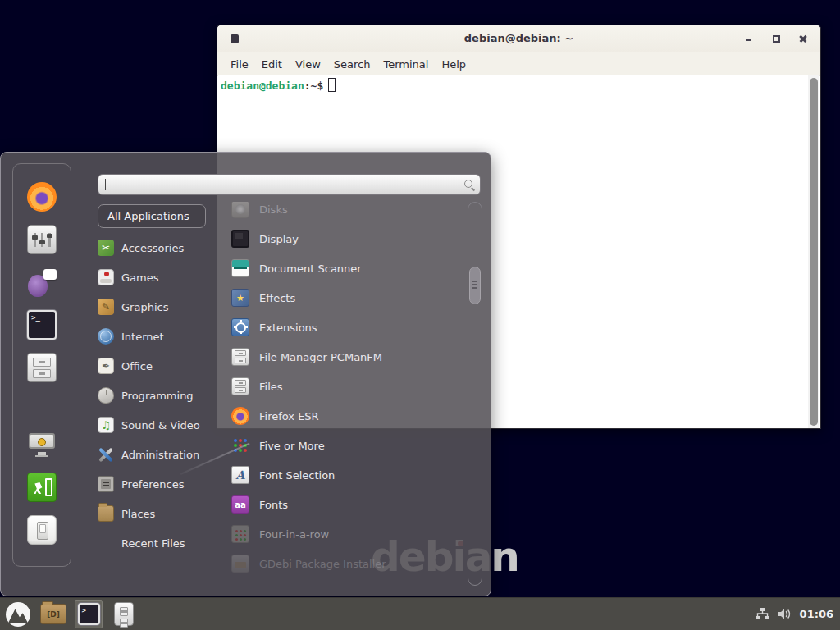 The height and width of the screenshot is (630, 840). I want to click on category-sound-video: Sound & Video, so click(152, 425).